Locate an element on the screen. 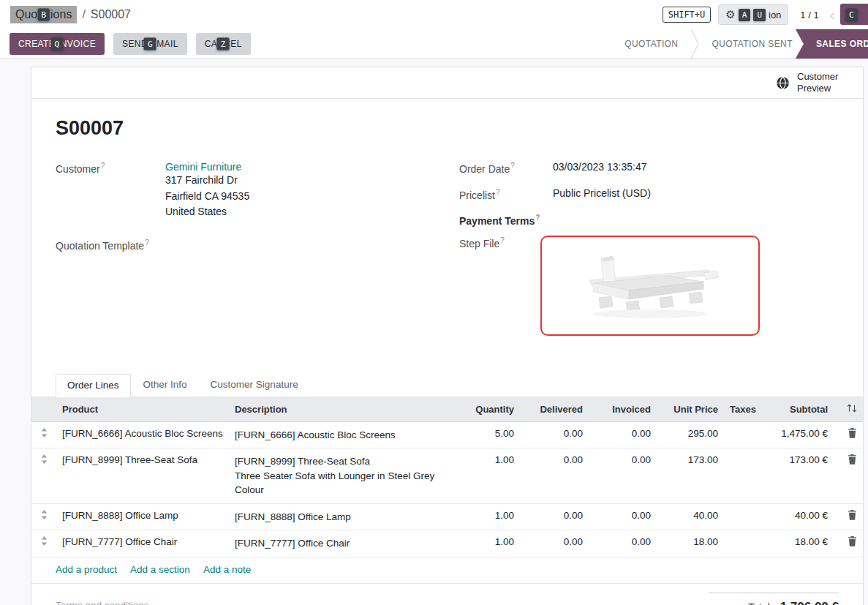  order-line-subtotal: 1,475.00 € is located at coordinates (797, 435).